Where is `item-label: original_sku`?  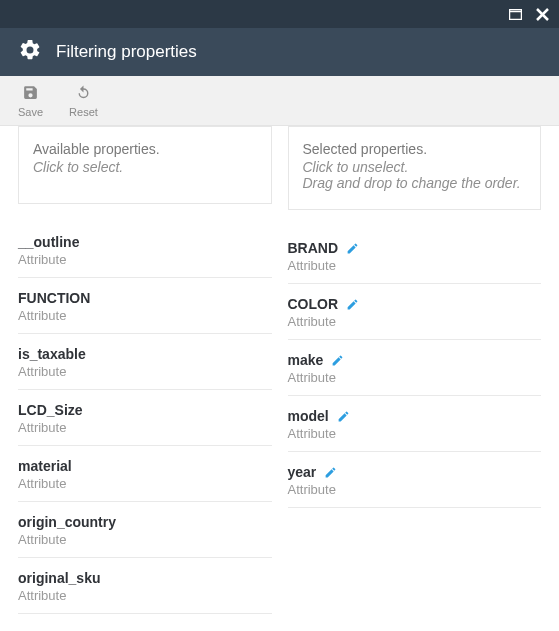
item-label: original_sku is located at coordinates (59, 578).